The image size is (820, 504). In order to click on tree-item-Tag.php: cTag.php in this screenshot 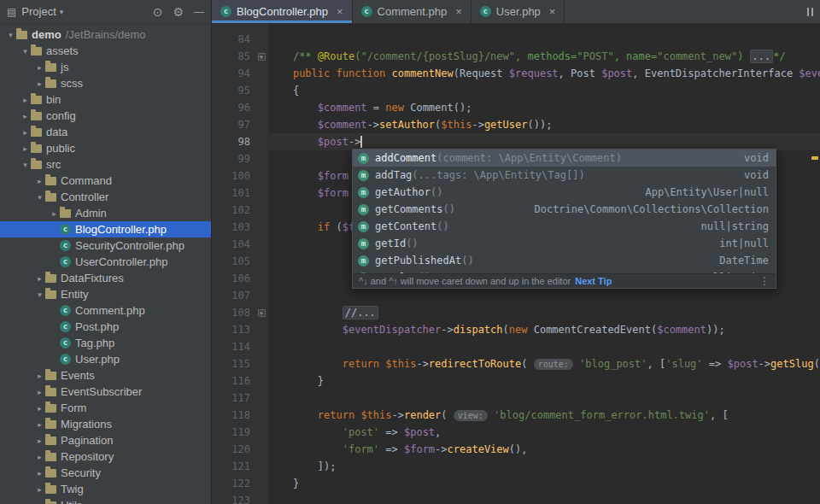, I will do `click(106, 343)`.